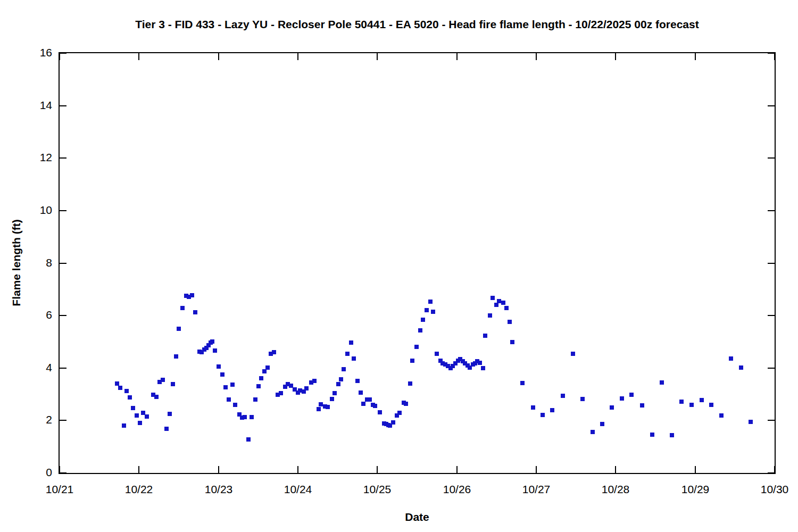 This screenshot has height=532, width=798. What do you see at coordinates (775, 489) in the screenshot?
I see `x-tick-label: 10/30` at bounding box center [775, 489].